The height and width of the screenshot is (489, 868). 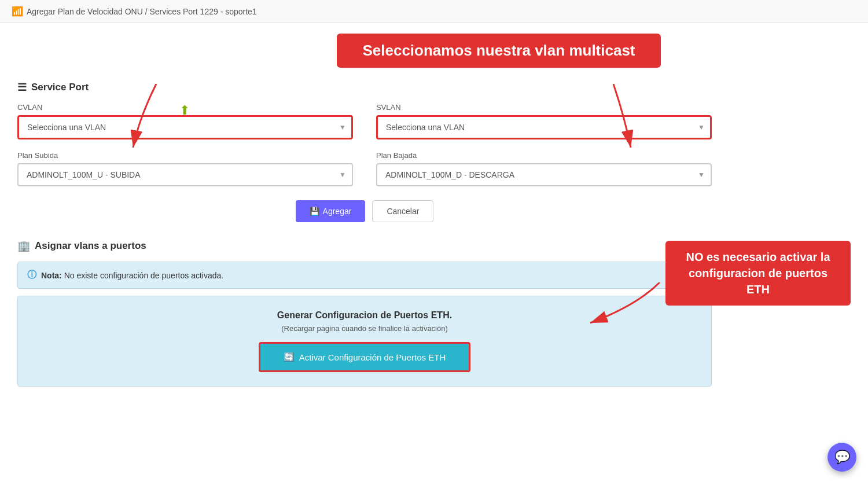 I want to click on annotation-right-callout: NO es necesario activar la configuracion…, so click(x=758, y=273).